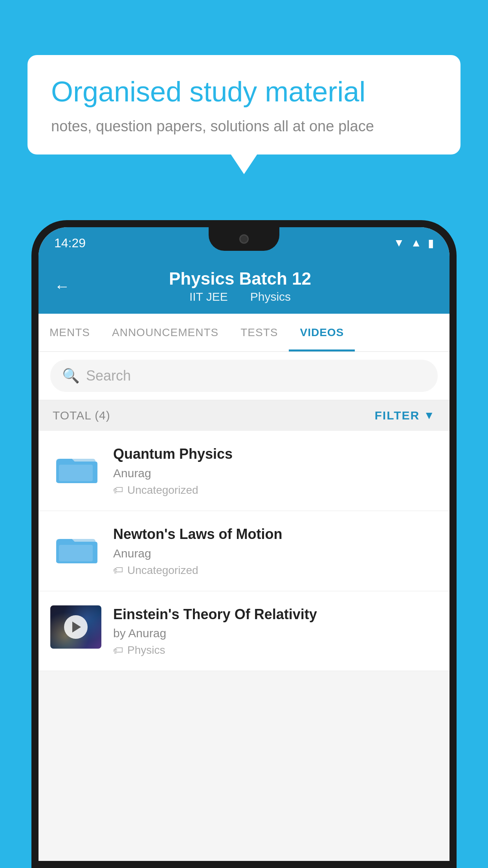 The width and height of the screenshot is (488, 868). Describe the element at coordinates (76, 627) in the screenshot. I see `video-thumb-einstein` at that location.